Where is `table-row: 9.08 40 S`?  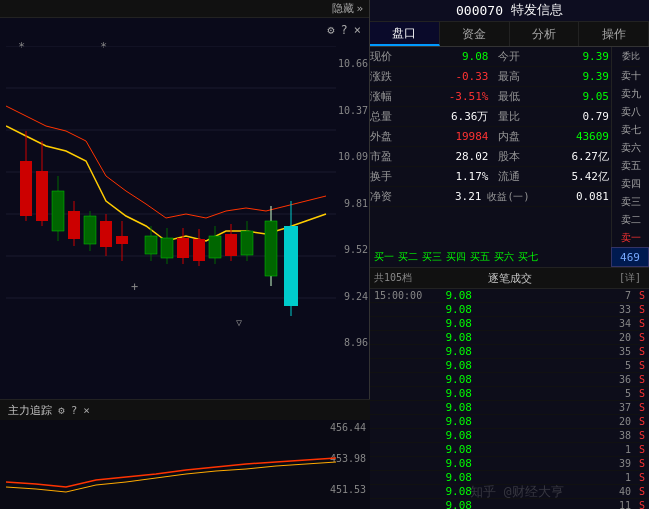 table-row: 9.08 40 S is located at coordinates (510, 492).